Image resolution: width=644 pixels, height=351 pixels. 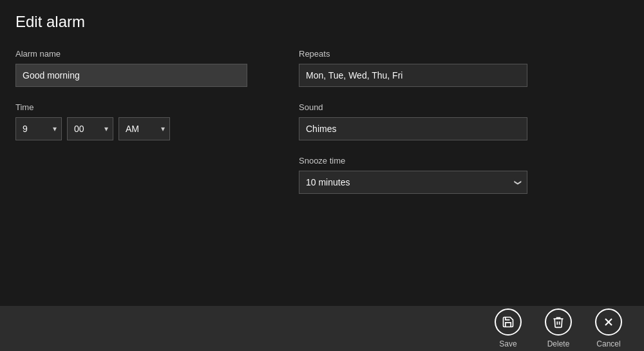 I want to click on hour-select: 1 2 3 4 5 6 7 8 9 10 11 12, so click(x=39, y=129).